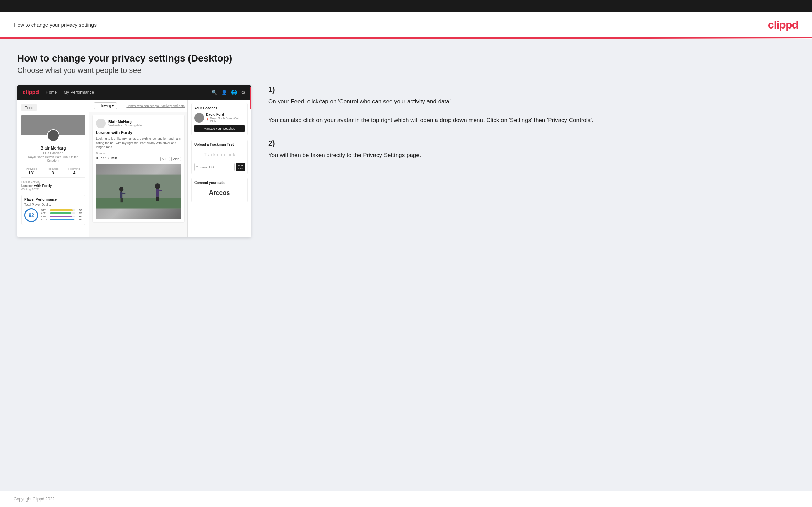  I want to click on avatar, so click(53, 135).